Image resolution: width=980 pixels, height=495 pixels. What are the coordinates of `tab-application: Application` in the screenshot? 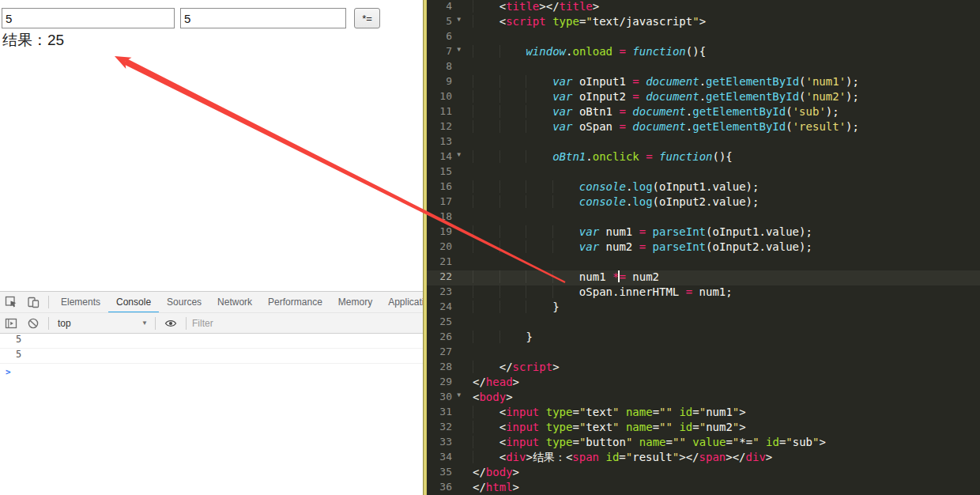 It's located at (401, 302).